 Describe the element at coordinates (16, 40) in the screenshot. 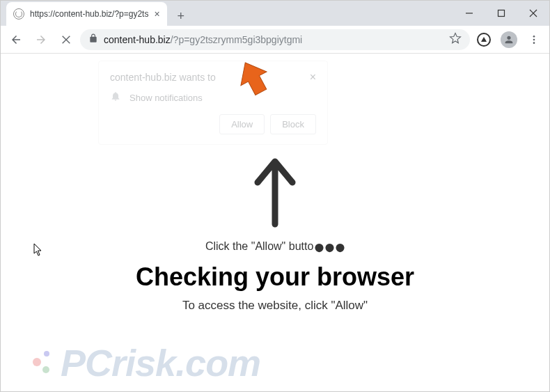

I see `back-button` at that location.